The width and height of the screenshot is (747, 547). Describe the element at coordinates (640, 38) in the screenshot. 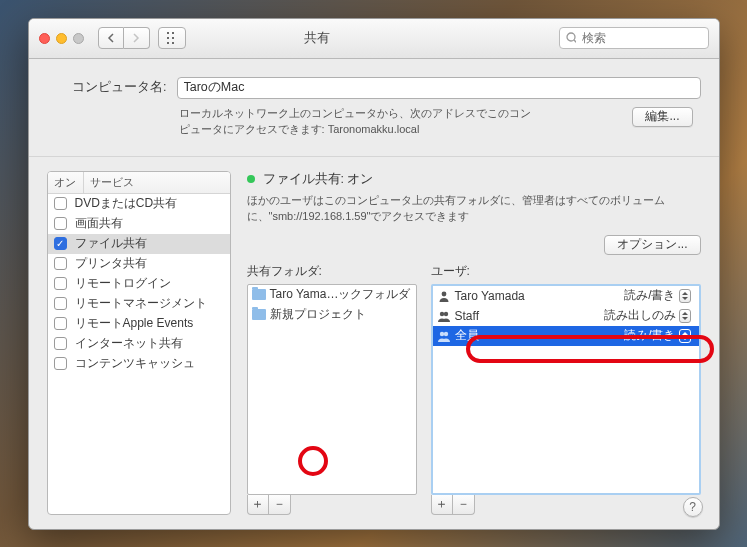

I see `search-input` at that location.